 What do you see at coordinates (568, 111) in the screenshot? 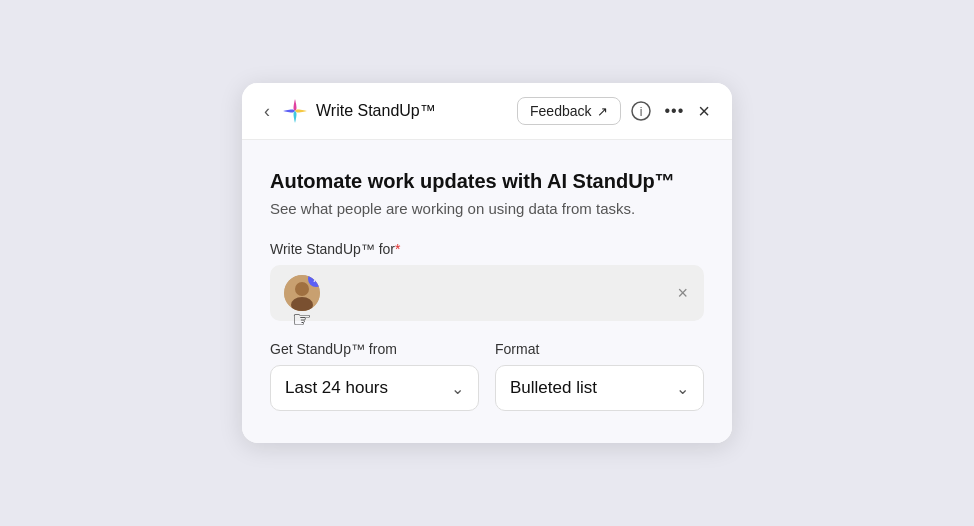
I see `feedback-button: Feedback ↗` at bounding box center [568, 111].